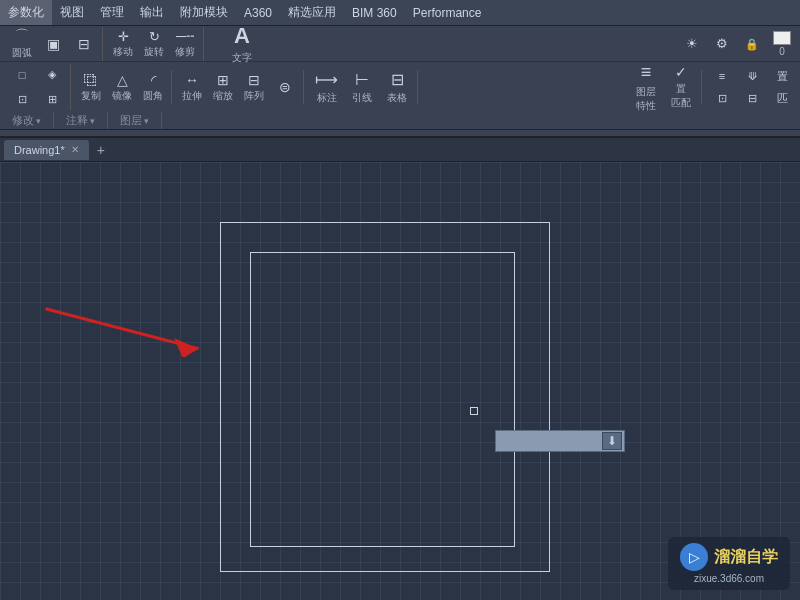  What do you see at coordinates (185, 44) in the screenshot?
I see `trim-btn: ─╌ 修剪` at bounding box center [185, 44].